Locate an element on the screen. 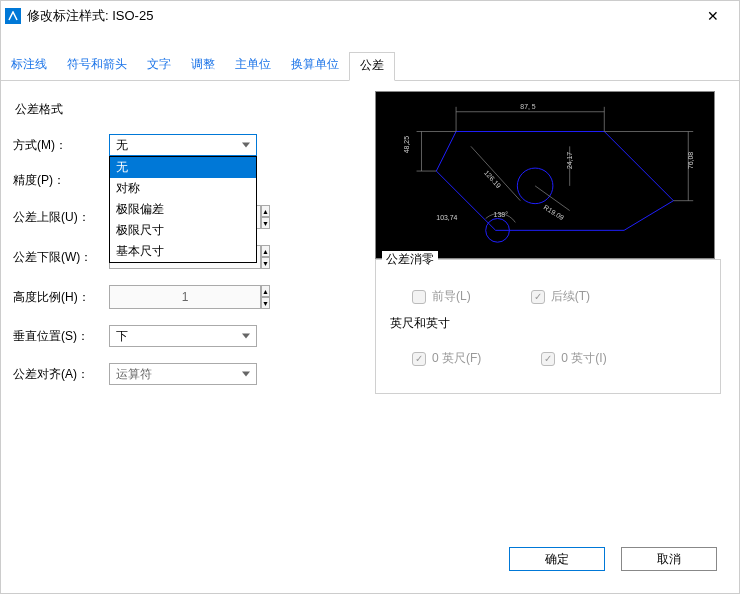 The image size is (740, 594). height-down: ▼ is located at coordinates (266, 303).